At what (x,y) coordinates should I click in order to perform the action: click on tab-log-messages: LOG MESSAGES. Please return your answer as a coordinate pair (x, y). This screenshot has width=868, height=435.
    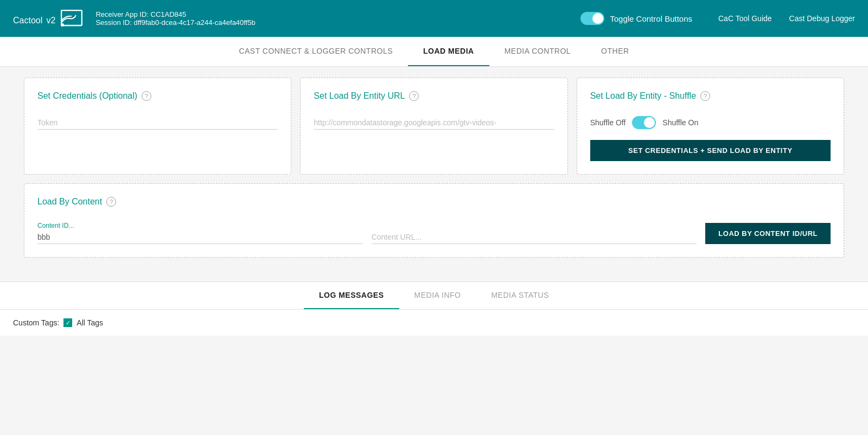
    Looking at the image, I should click on (352, 296).